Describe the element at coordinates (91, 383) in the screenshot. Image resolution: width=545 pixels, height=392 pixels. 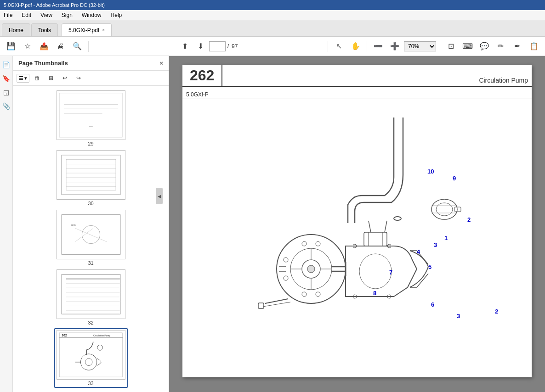
I see `thumbnail-label-33: 33` at that location.